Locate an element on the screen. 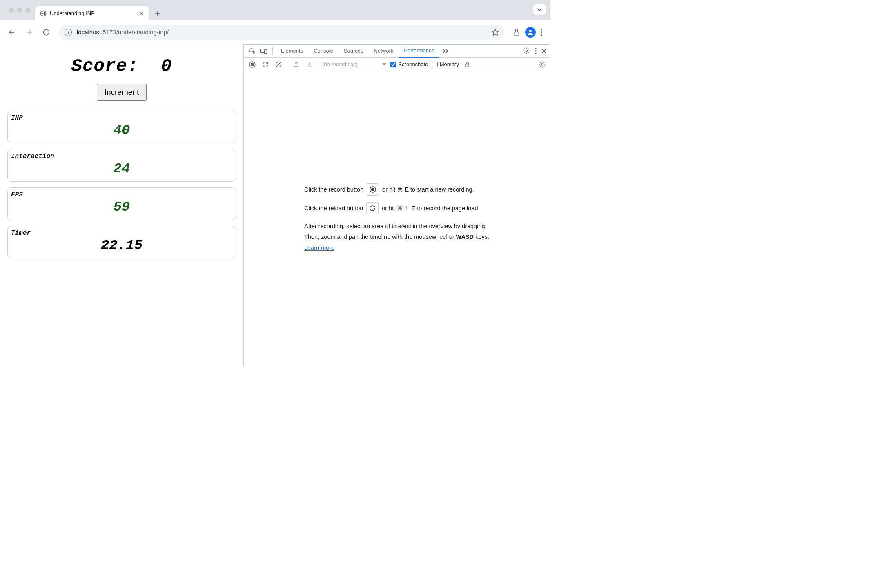 This screenshot has width=882, height=588. memory-checkbox: Memory is located at coordinates (445, 65).